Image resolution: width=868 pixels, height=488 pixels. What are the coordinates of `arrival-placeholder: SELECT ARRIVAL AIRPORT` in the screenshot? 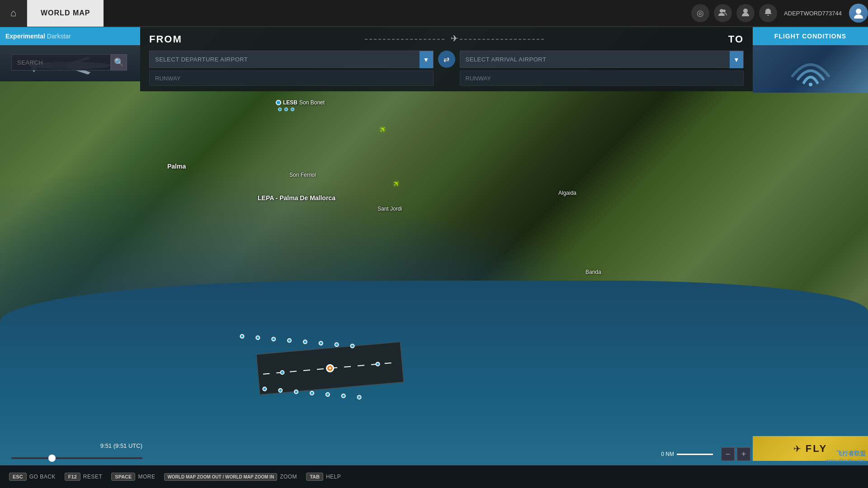 It's located at (602, 60).